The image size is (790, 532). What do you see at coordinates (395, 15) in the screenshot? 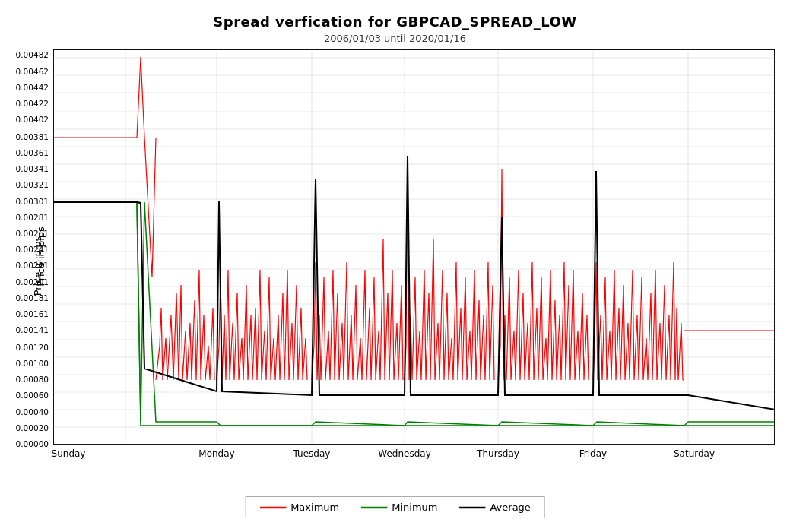
I see `chart-title: Spread verfication for GBPCAD_SPREAD_LOW` at bounding box center [395, 15].